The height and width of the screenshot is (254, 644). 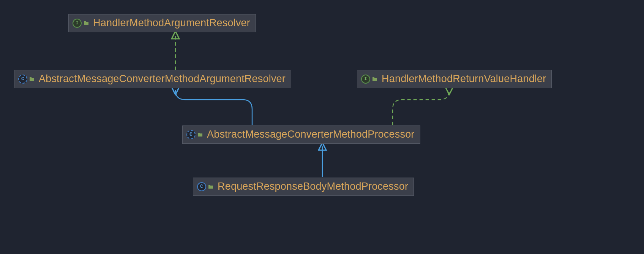 What do you see at coordinates (162, 79) in the screenshot?
I see `node-label: AbstractMessageConverterMethodArgumentRe…` at bounding box center [162, 79].